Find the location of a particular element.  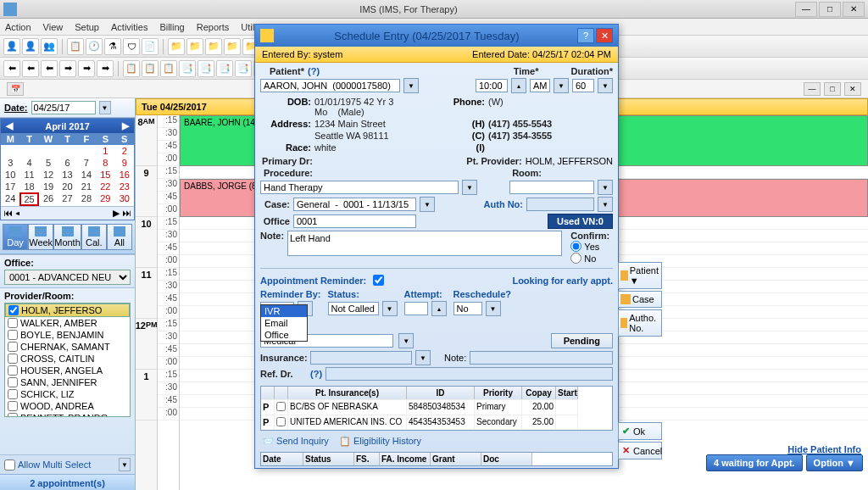

reminder-option-email: Email is located at coordinates (284, 323).